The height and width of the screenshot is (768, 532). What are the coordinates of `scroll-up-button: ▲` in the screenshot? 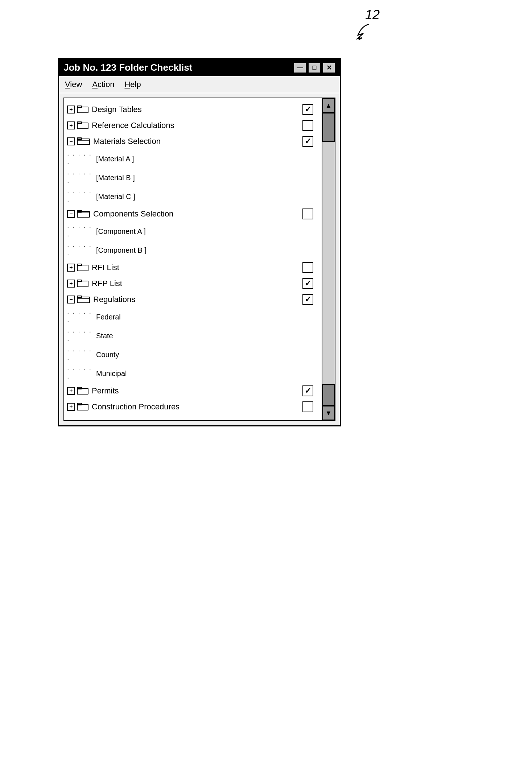 It's located at (329, 106).